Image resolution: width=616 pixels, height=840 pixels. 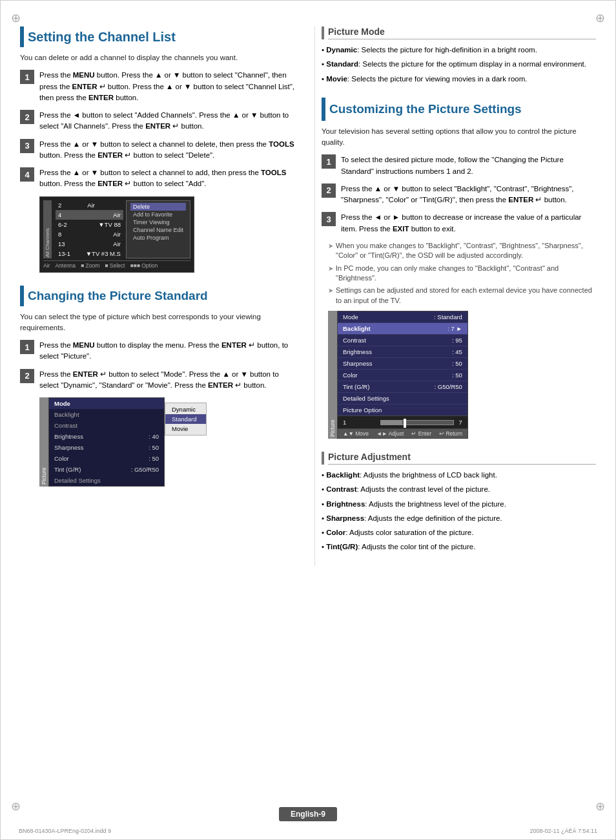 I want to click on mode-row-brightness: Brightness: 40, so click(x=107, y=437).